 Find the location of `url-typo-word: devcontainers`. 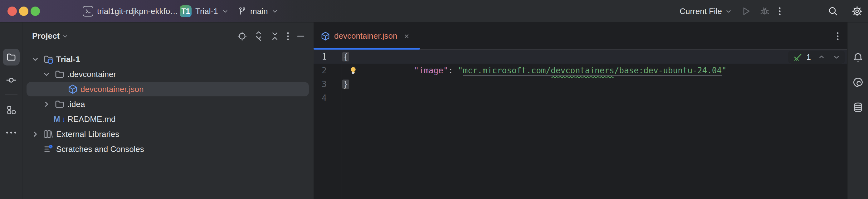

url-typo-word: devcontainers is located at coordinates (582, 70).